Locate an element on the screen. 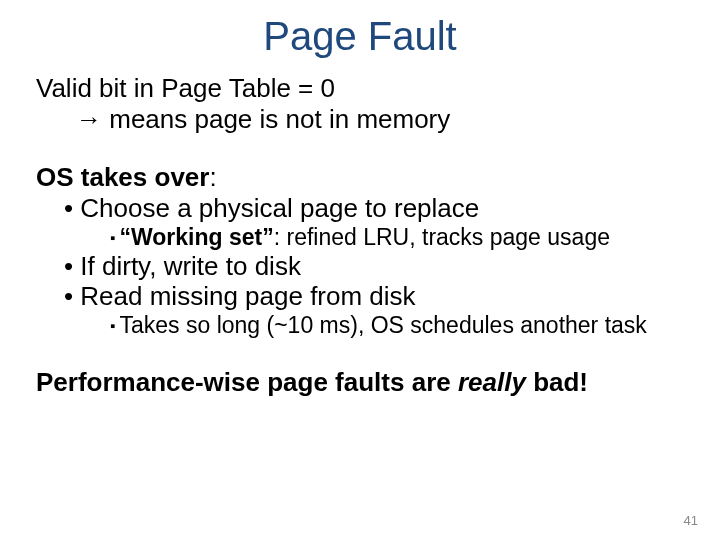  perf-really: really is located at coordinates (492, 382).